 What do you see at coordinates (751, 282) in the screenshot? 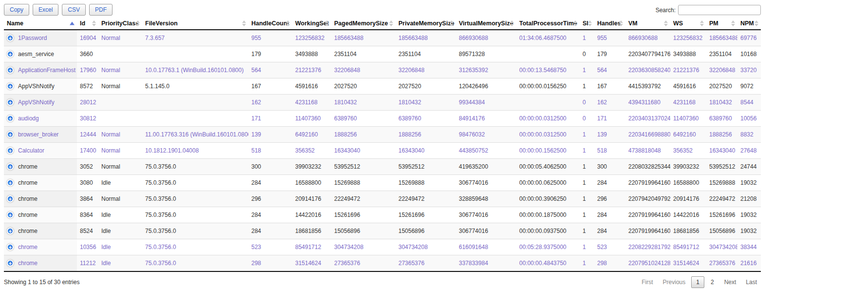
I see `last-page-button: Last` at bounding box center [751, 282].